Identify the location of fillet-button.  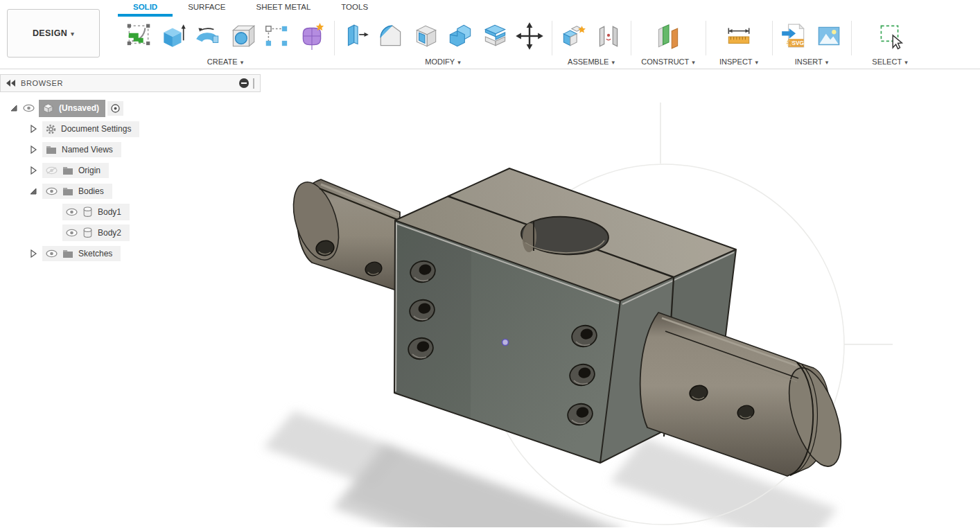
(391, 36).